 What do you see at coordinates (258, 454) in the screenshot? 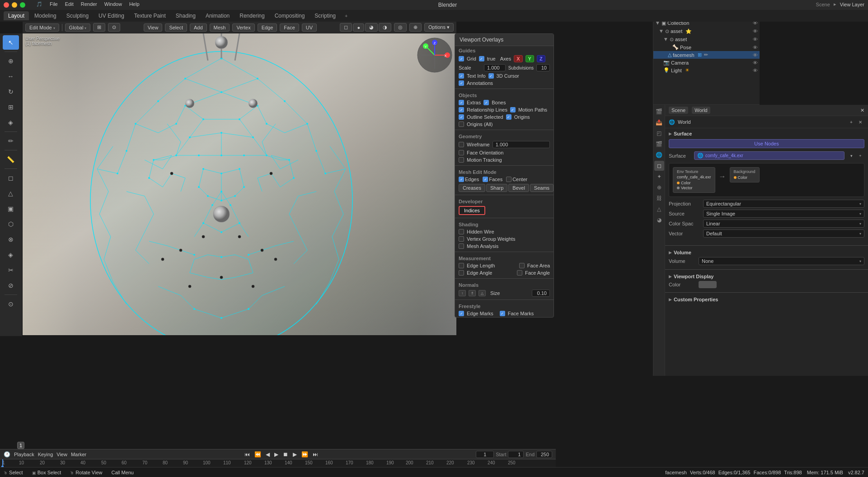
I see `prev-keyframe-button: ⏪` at bounding box center [258, 454].